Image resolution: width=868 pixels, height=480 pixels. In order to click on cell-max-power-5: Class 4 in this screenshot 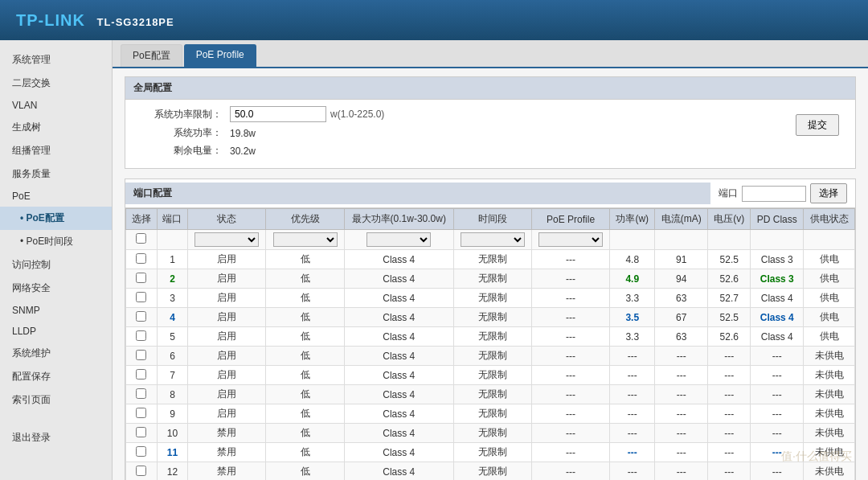, I will do `click(399, 337)`.